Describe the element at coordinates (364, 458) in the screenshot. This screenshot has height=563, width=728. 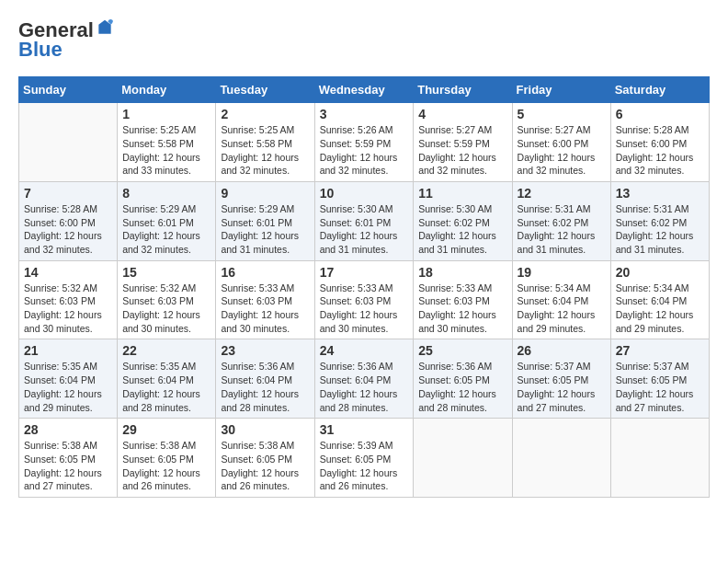
I see `calendar-week-row: 28Sunrise: 5:38 AM Sunset: 6:05 PM Dayli…` at that location.